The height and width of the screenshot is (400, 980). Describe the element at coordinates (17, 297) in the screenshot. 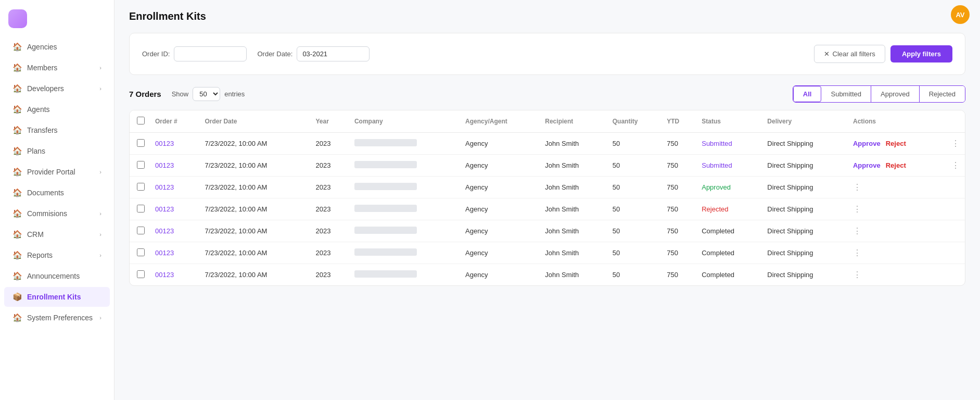

I see `package-icon: 📦` at that location.